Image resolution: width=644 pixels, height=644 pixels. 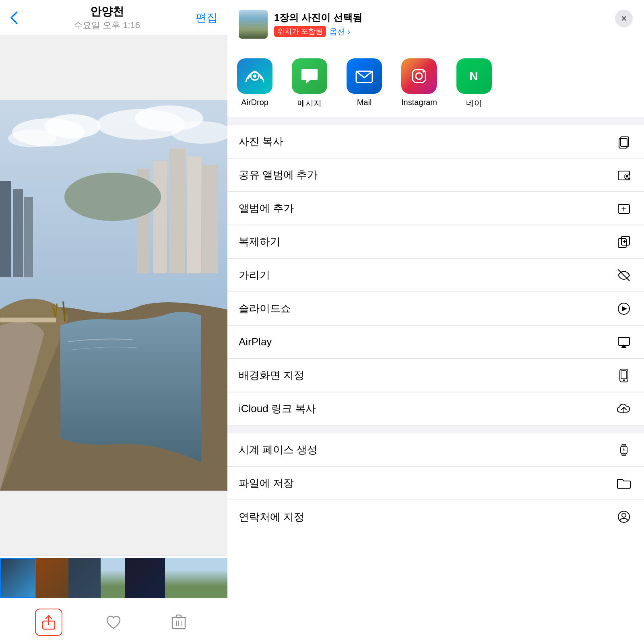 I want to click on copy-photo-icon, so click(x=624, y=142).